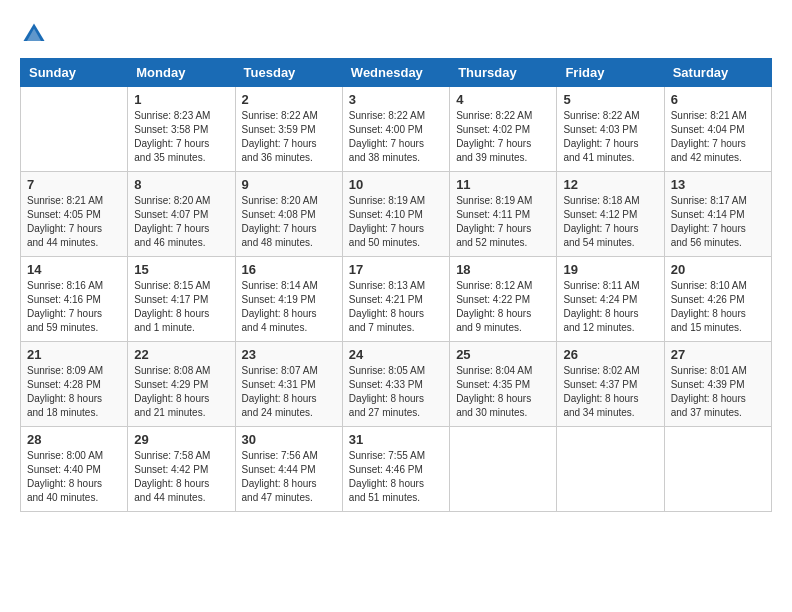  I want to click on calendar-week-row: 7Sunrise: 8:21 AM Sunset: 4:05 PM Daylig…, so click(396, 214).